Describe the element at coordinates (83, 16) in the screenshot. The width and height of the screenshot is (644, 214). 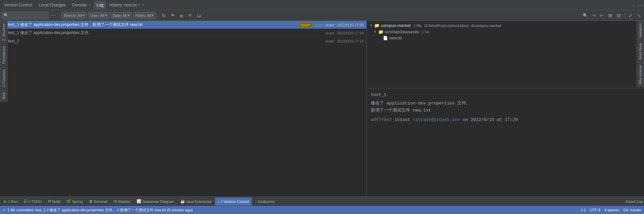
I see `branch-dropdown-arrow: ▾` at that location.